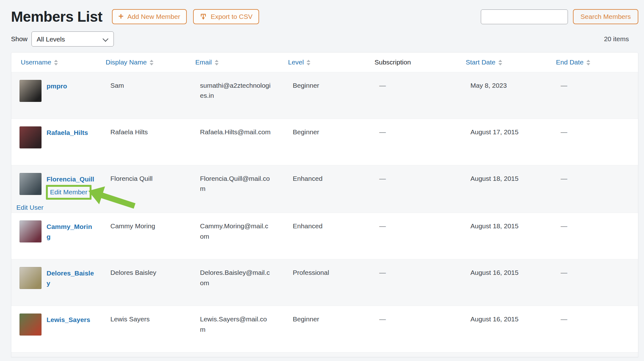 The image size is (644, 361). What do you see at coordinates (56, 329) in the screenshot?
I see `username-cell: Lewis_Sayers` at bounding box center [56, 329].